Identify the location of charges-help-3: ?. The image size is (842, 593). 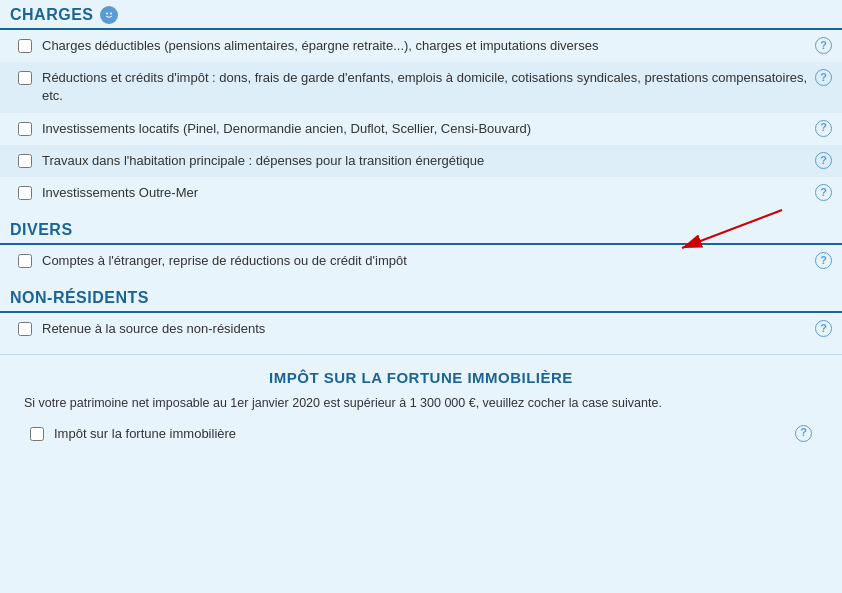
(824, 128).